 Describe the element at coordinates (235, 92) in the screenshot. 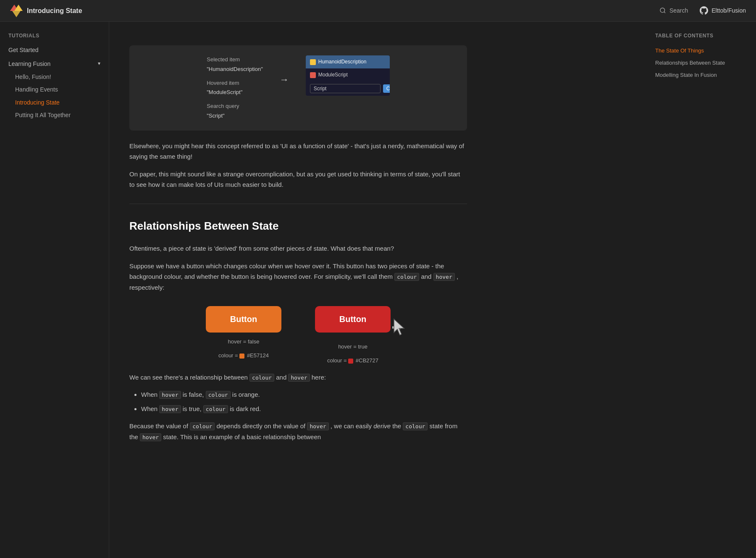

I see `hovered-item-value: "ModuleScript"` at that location.